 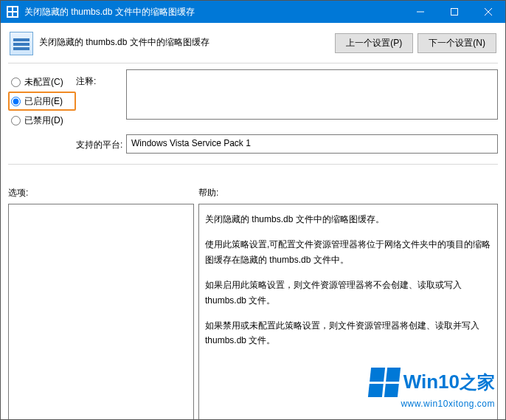 What do you see at coordinates (44, 83) in the screenshot?
I see `radio-not-configured-label: 未配置(C)` at bounding box center [44, 83].